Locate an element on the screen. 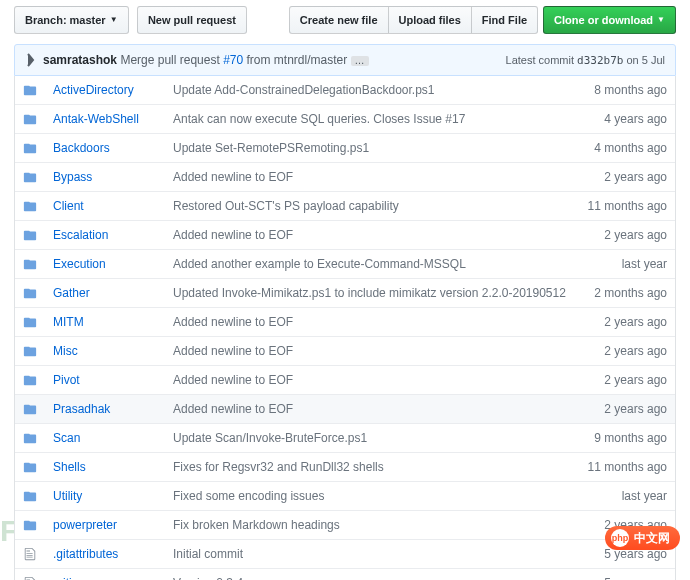 Image resolution: width=690 pixels, height=580 pixels. file-name-link: Misc is located at coordinates (66, 351).